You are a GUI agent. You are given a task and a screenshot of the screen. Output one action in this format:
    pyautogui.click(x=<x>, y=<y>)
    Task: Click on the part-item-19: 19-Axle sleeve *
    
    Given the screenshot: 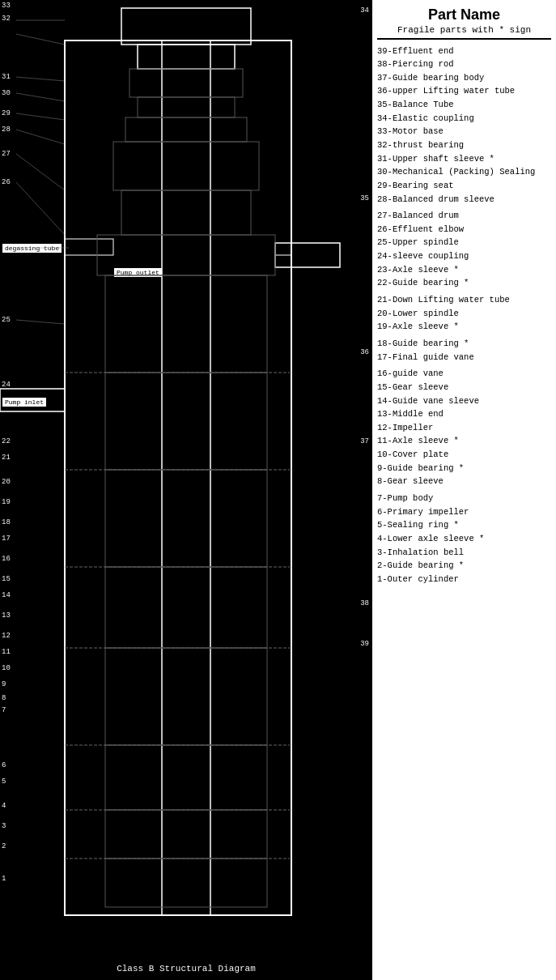 What is the action you would take?
    pyautogui.click(x=465, y=327)
    